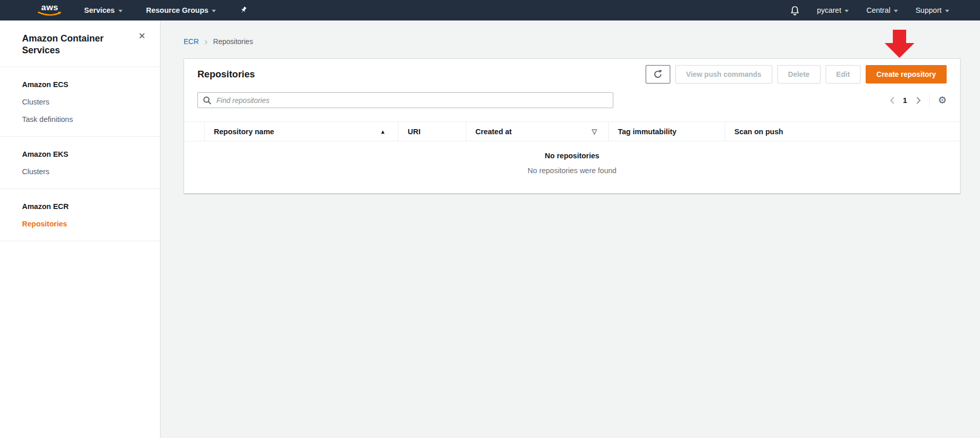  What do you see at coordinates (918, 100) in the screenshot?
I see `pagination: 1 ⚙` at bounding box center [918, 100].